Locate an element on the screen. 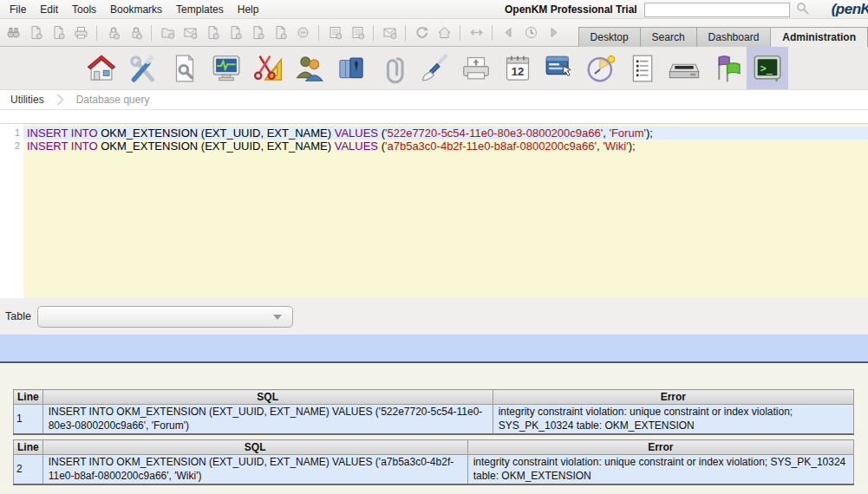 The height and width of the screenshot is (494, 868). table-select-label: Table is located at coordinates (18, 316).